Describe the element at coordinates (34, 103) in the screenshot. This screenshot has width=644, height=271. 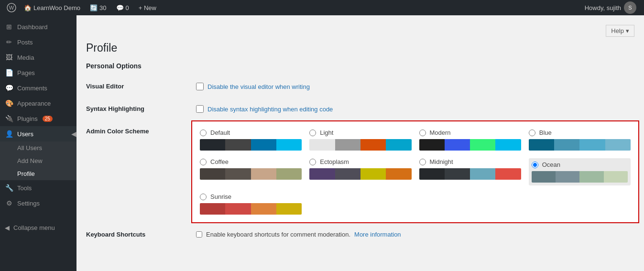
I see `sidebar-item-label: Appearance` at that location.